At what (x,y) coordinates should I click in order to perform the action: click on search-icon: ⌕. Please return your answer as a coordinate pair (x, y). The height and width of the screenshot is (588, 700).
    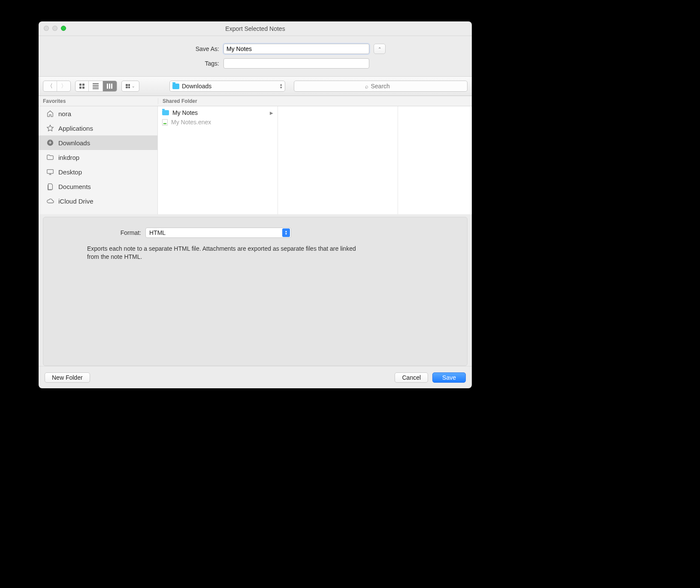
    Looking at the image, I should click on (367, 87).